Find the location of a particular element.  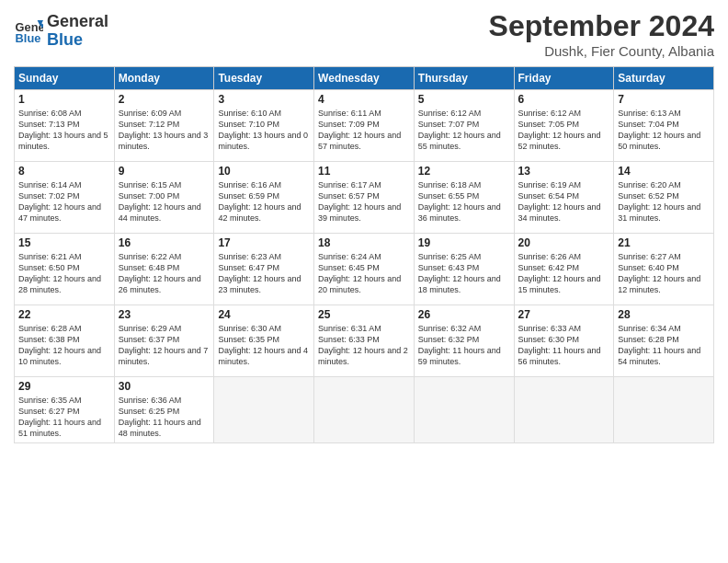

day-info: Sunrise: 6:31 AM Sunset: 6:33 PM Dayligh… is located at coordinates (364, 346).